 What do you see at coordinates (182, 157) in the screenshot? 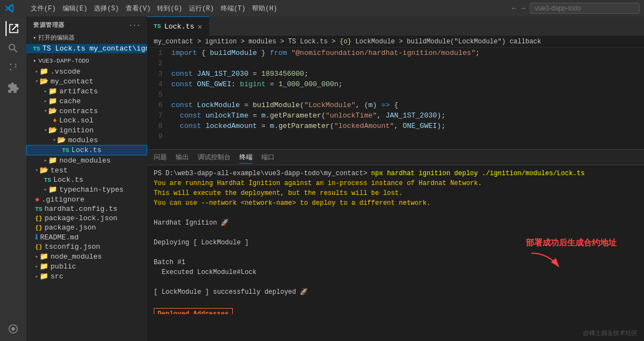
I see `panel-tab-output: 输出` at bounding box center [182, 157].